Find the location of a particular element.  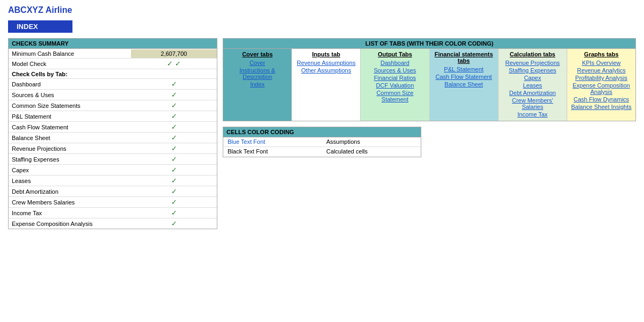

checks-row-label: Income Tax is located at coordinates (70, 213).